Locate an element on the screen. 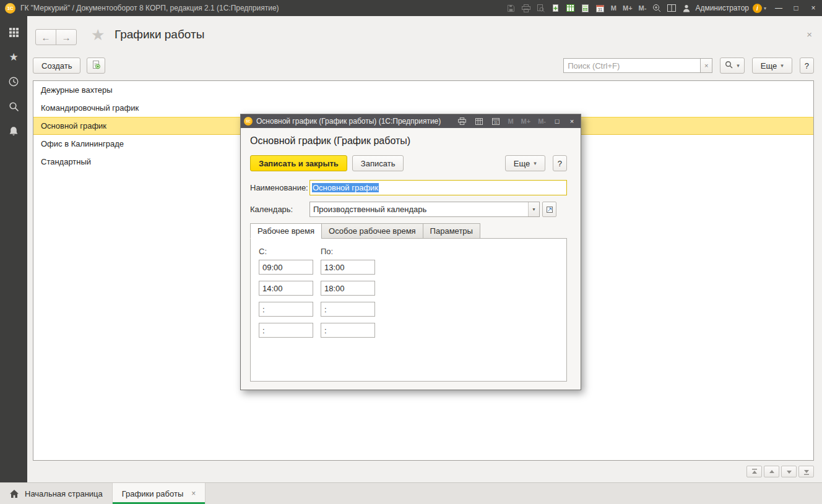 The height and width of the screenshot is (504, 822). info-caret-icon: ▾ is located at coordinates (765, 9).